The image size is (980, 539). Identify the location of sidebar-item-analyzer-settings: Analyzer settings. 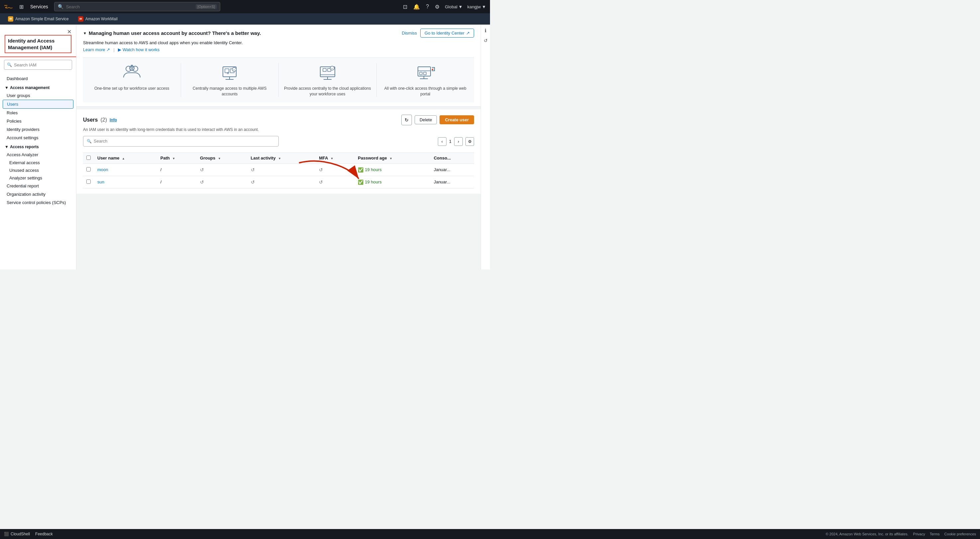
(38, 178).